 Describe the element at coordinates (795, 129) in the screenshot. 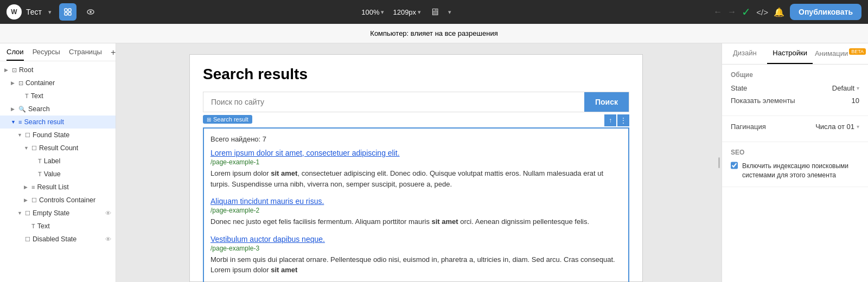

I see `section-pagination: Пагинация Числа от 01 ▾` at that location.